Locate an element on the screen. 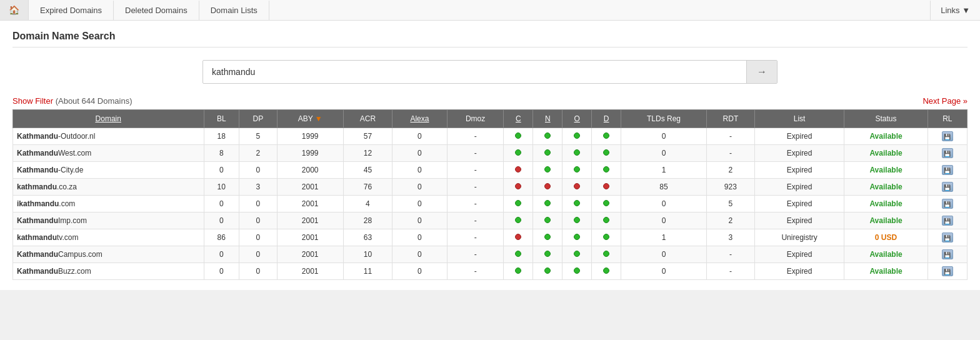 Image resolution: width=980 pixels, height=340 pixels. col-rdt: RDT is located at coordinates (730, 119).